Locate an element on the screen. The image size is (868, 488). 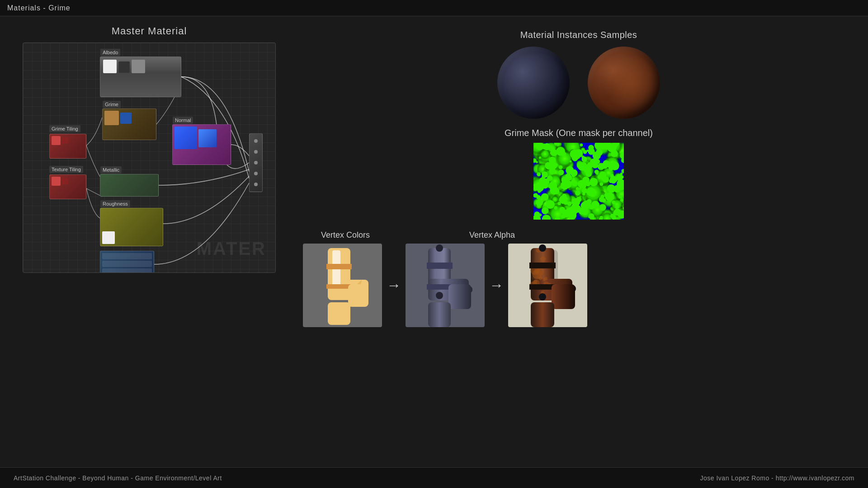
texture-tiling-container: Texture Tiling is located at coordinates (66, 170).